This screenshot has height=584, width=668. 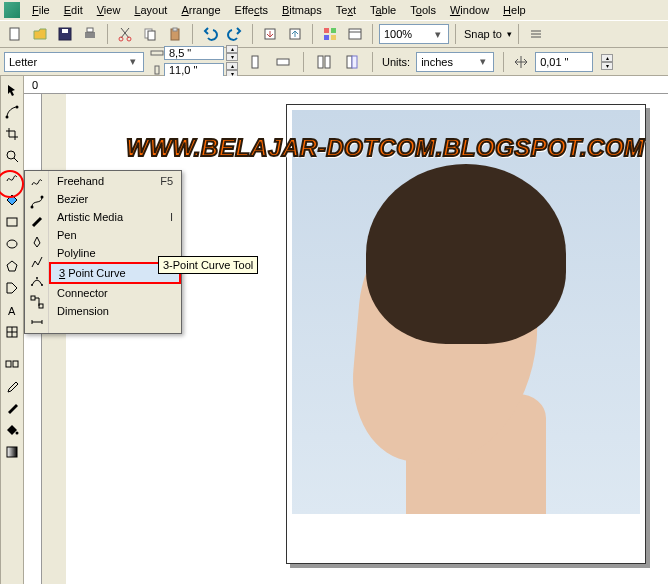 I want to click on table-tool, so click(x=12, y=332).